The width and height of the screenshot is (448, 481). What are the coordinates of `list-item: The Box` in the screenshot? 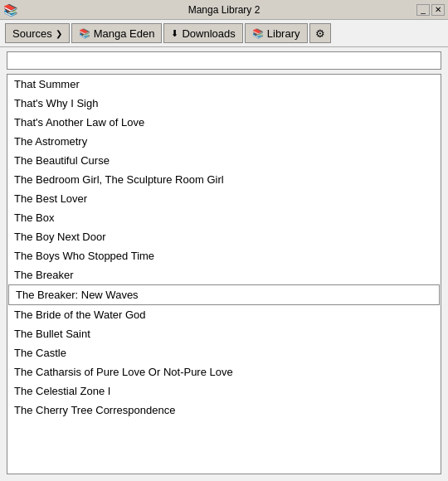 It's located at (224, 217).